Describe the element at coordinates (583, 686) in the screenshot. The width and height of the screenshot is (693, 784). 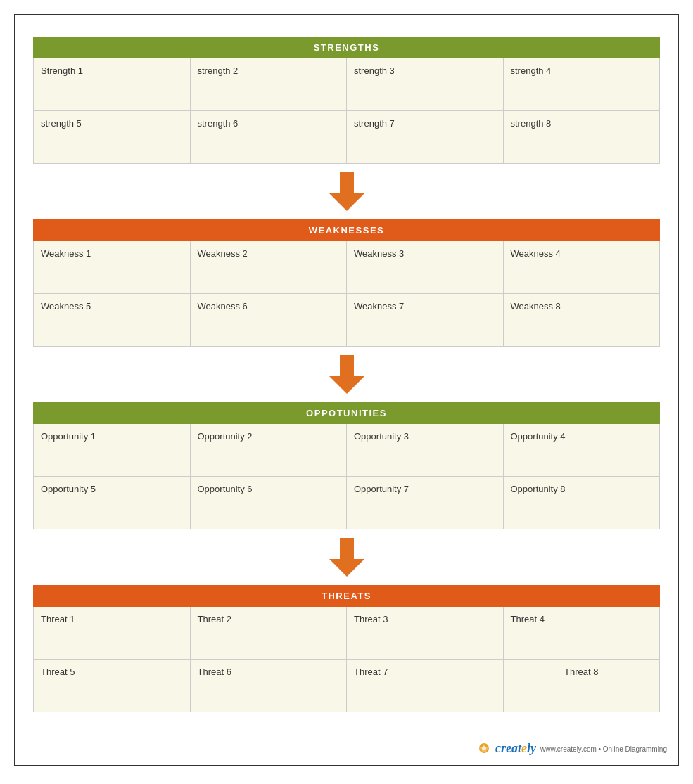
I see `table-cell: Threat 8` at that location.